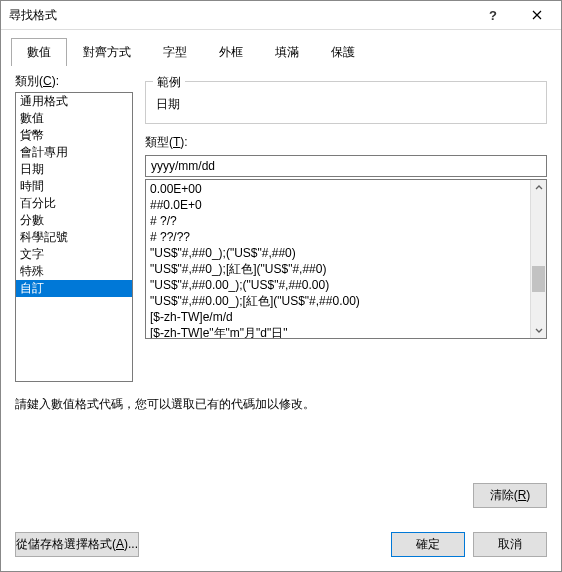 The image size is (562, 572). Describe the element at coordinates (538, 259) in the screenshot. I see `scroll-track` at that location.